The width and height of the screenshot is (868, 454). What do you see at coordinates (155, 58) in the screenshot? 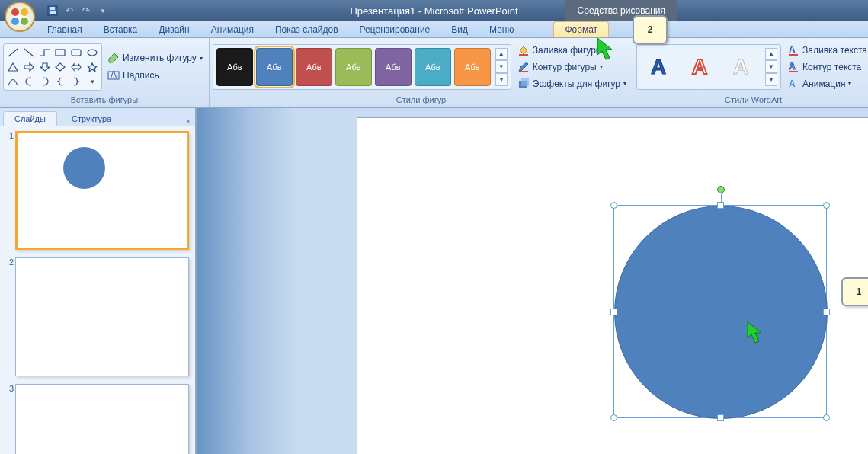
I see `edit-shape-button: Изменить фигуру ▾` at bounding box center [155, 58].